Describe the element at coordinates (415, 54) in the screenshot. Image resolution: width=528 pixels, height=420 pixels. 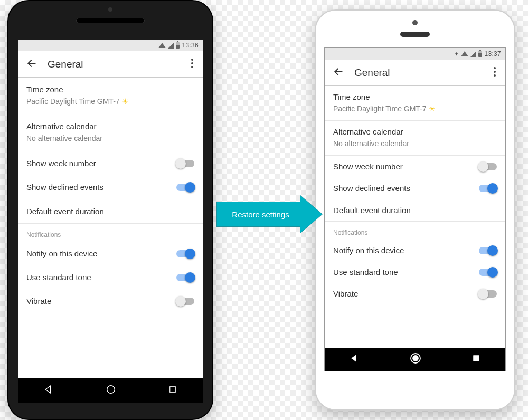
I see `status-bar: 13:37` at that location.